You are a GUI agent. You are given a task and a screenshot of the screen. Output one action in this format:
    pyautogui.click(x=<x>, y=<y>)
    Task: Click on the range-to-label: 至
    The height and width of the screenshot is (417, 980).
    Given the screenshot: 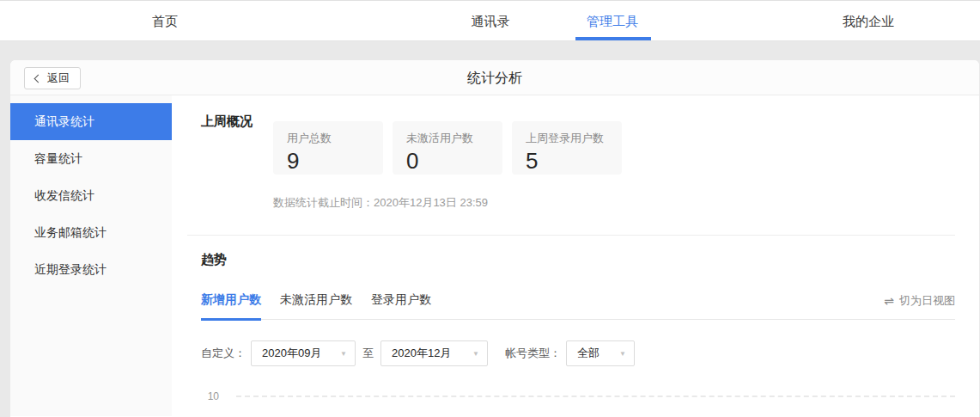 What is the action you would take?
    pyautogui.click(x=368, y=353)
    